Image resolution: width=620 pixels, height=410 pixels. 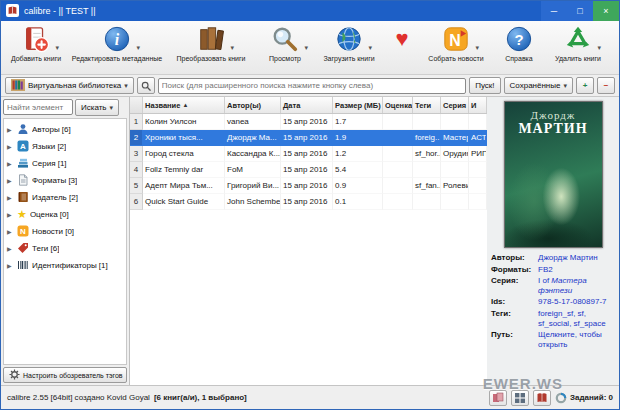 What do you see at coordinates (23, 130) in the screenshot?
I see `authors-icon` at bounding box center [23, 130].